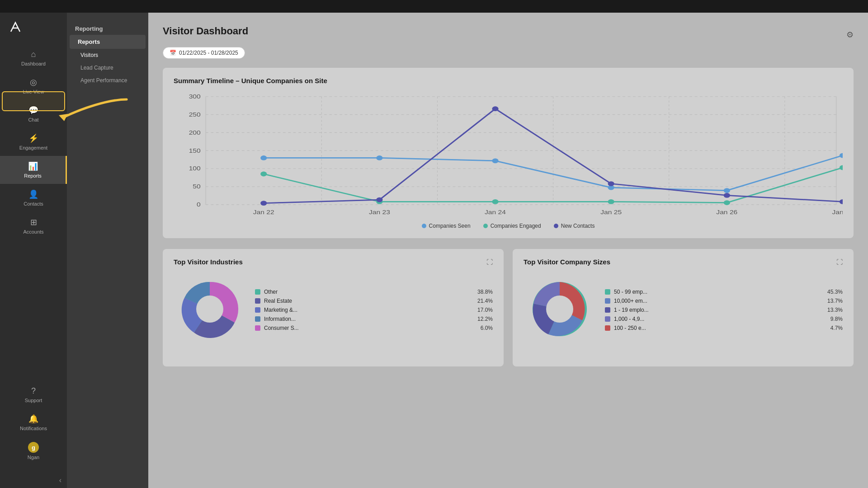 The width and height of the screenshot is (868, 488). I want to click on sidebar-nav: ⌂ Dashboard ◎ Live View 💬 Chat ⚡ Engagem…, so click(33, 212).